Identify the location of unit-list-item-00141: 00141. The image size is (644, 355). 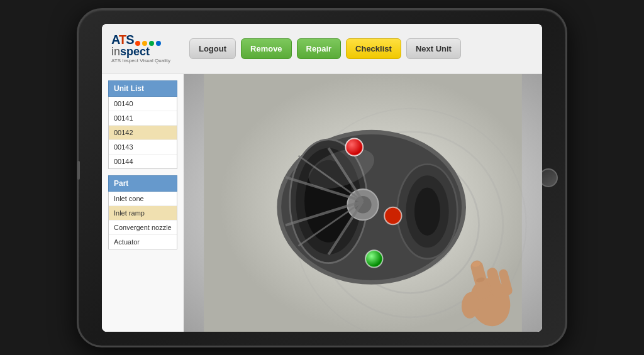
(143, 118).